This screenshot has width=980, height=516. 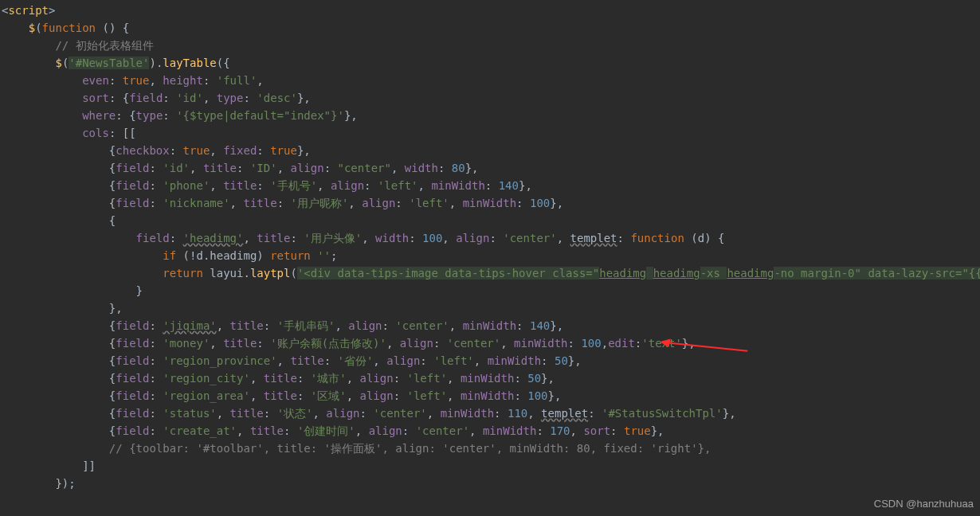 What do you see at coordinates (32, 28) in the screenshot?
I see `jquery-dollar: $` at bounding box center [32, 28].